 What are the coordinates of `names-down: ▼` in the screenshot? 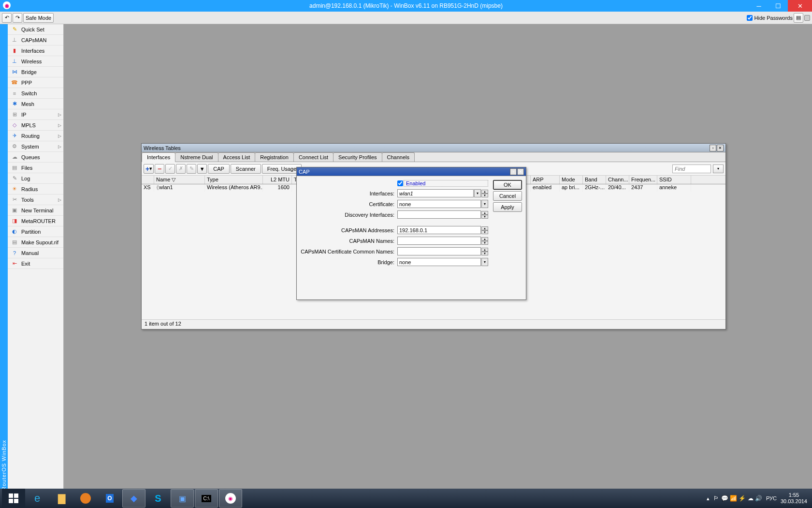 It's located at (485, 243).